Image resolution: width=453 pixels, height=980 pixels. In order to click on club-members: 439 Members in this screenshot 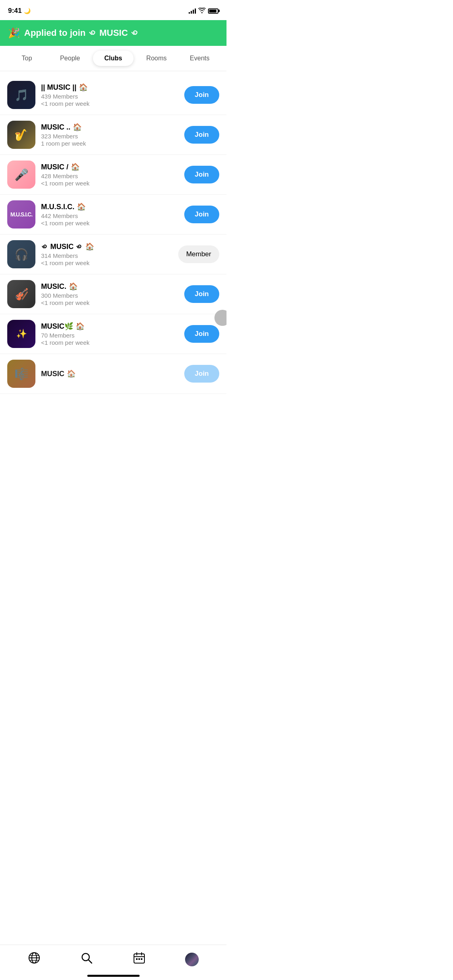, I will do `click(110, 97)`.